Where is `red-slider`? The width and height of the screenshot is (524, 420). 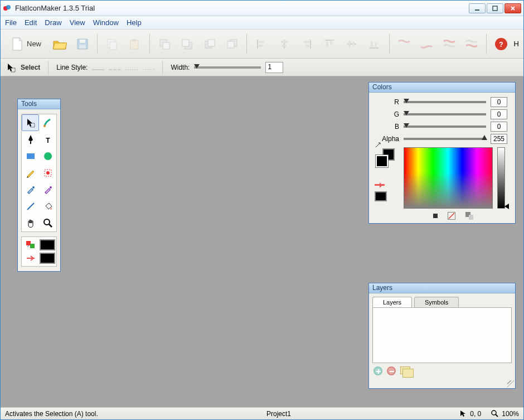
red-slider is located at coordinates (445, 102).